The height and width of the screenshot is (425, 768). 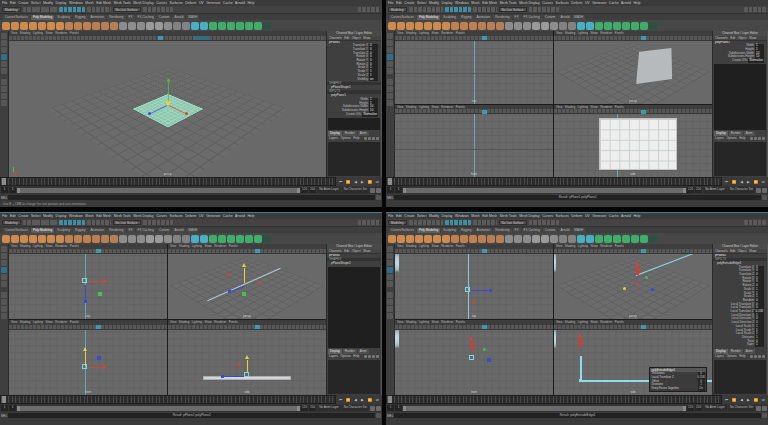 What do you see at coordinates (158, 408) in the screenshot?
I see `range-bar` at bounding box center [158, 408].